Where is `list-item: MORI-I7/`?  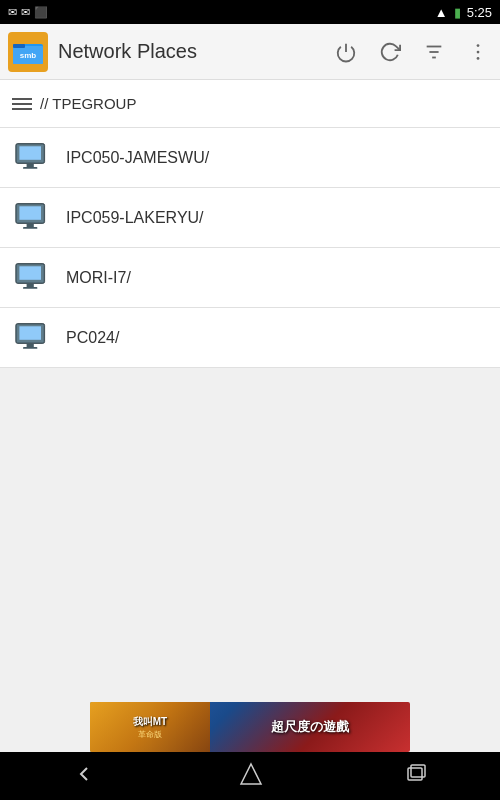 list-item: MORI-I7/ is located at coordinates (250, 278).